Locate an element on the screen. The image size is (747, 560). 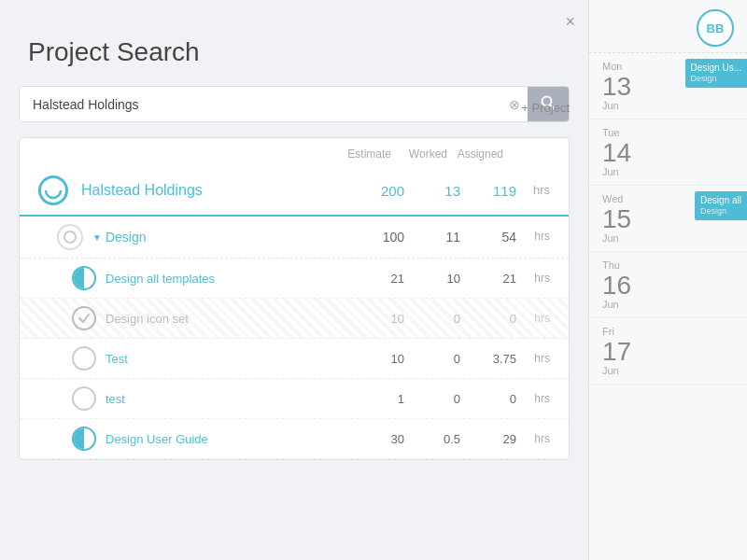
cal-day-num: 14 is located at coordinates (669, 153).